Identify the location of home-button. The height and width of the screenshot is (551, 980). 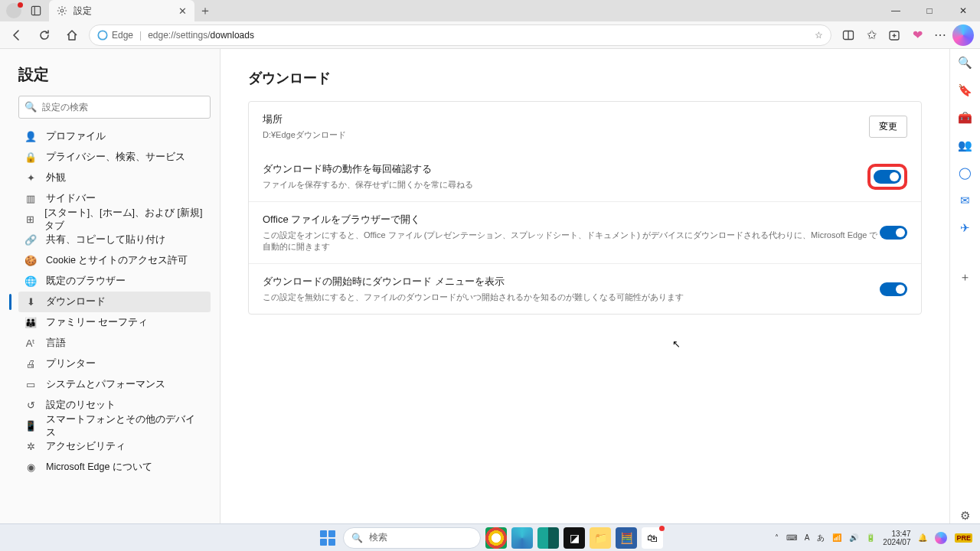
(72, 35).